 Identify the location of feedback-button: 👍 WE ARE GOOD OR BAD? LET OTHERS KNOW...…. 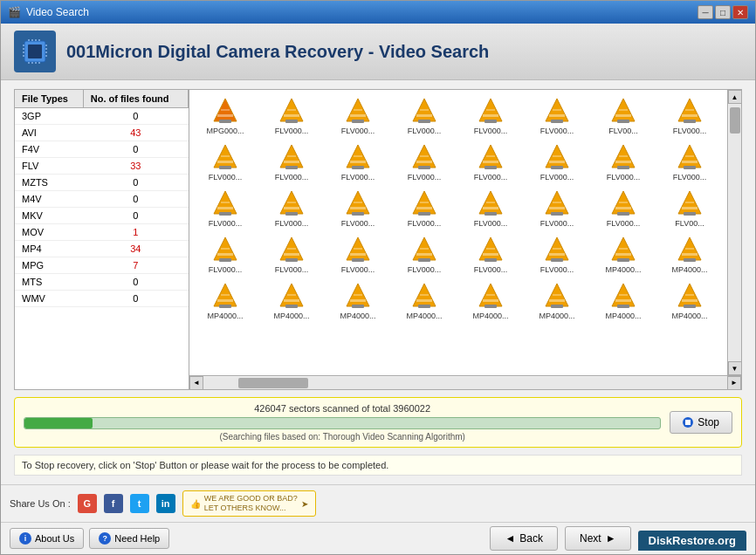
(250, 504).